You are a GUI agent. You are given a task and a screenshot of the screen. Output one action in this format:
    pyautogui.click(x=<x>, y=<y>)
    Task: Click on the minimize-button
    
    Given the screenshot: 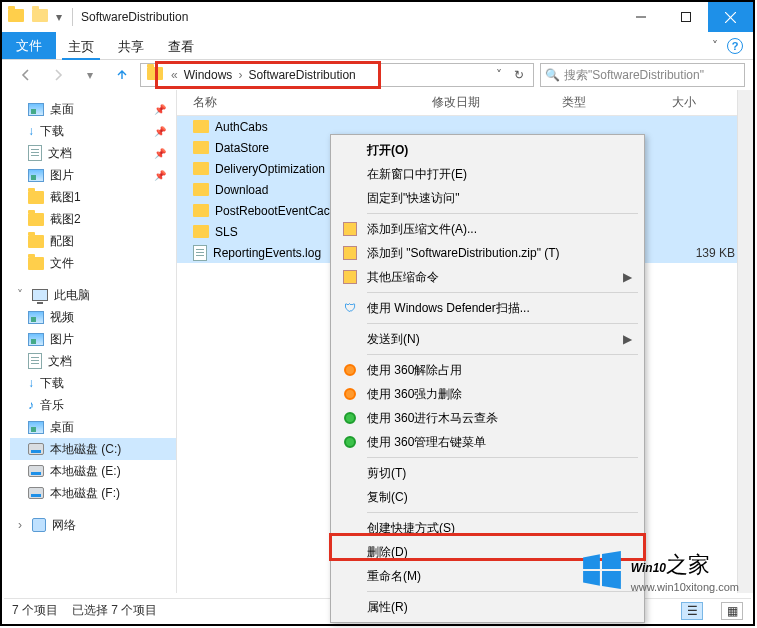 What is the action you would take?
    pyautogui.click(x=640, y=17)
    